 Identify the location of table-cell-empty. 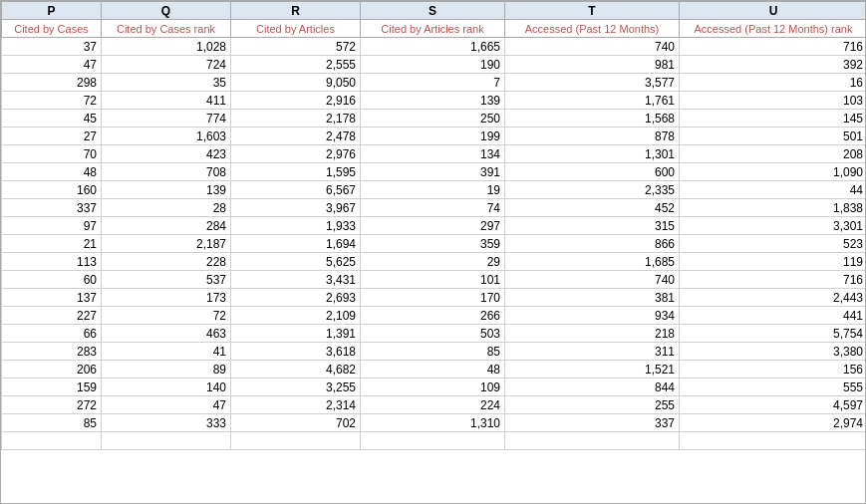
(296, 441).